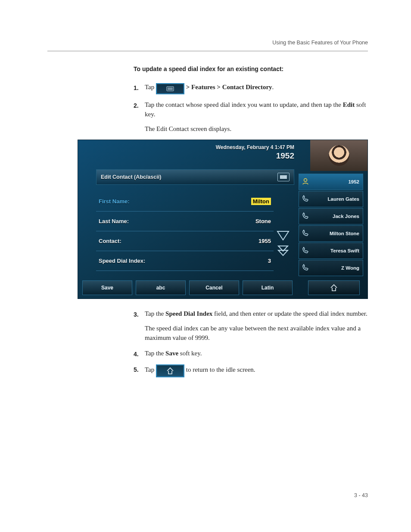 The image size is (411, 532). What do you see at coordinates (283, 177) in the screenshot?
I see `keyboard-icon` at bounding box center [283, 177].